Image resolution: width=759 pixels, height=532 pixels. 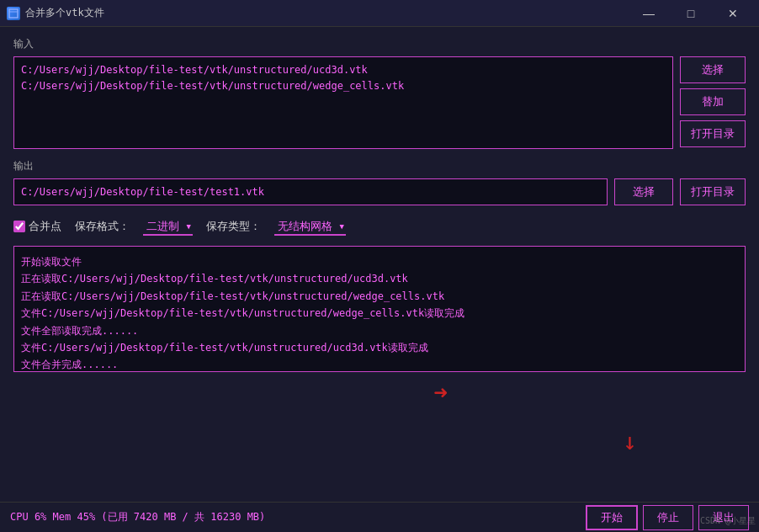 I want to click on maximize-button: □, so click(x=691, y=13).